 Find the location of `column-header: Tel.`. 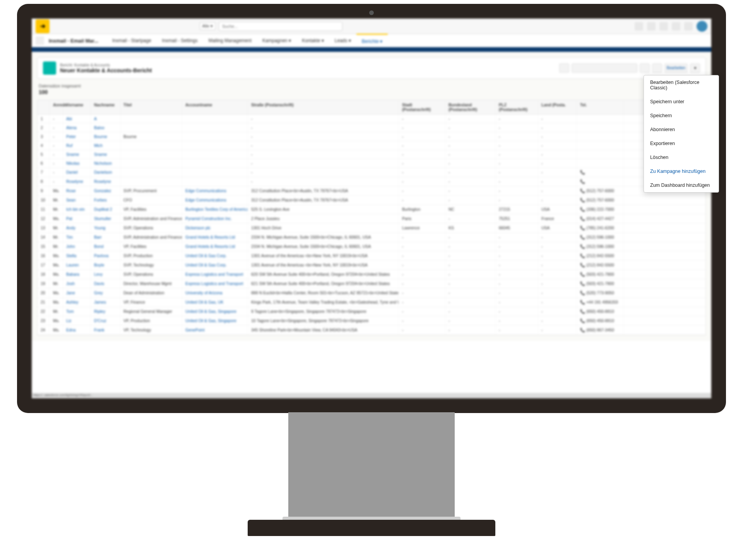

column-header: Tel. is located at coordinates (600, 107).